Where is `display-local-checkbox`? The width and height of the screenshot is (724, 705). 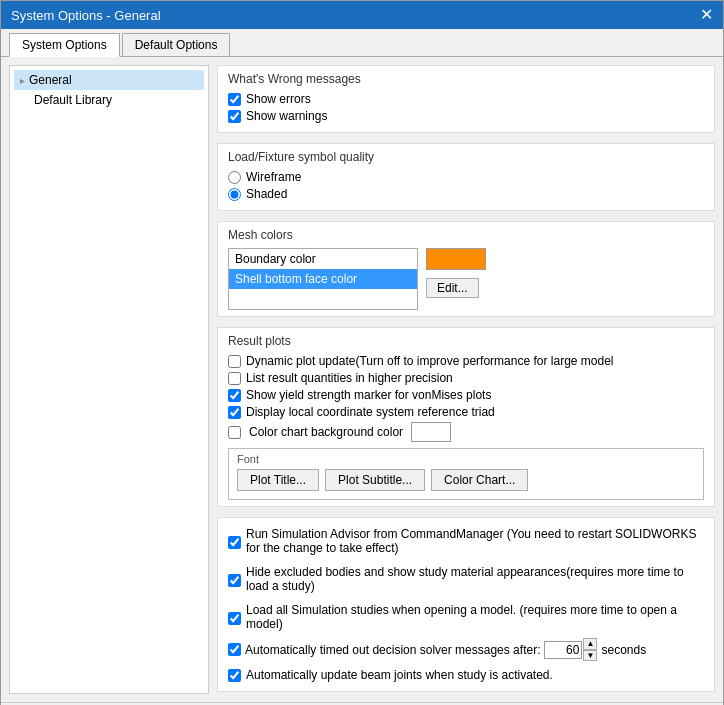 display-local-checkbox is located at coordinates (234, 412).